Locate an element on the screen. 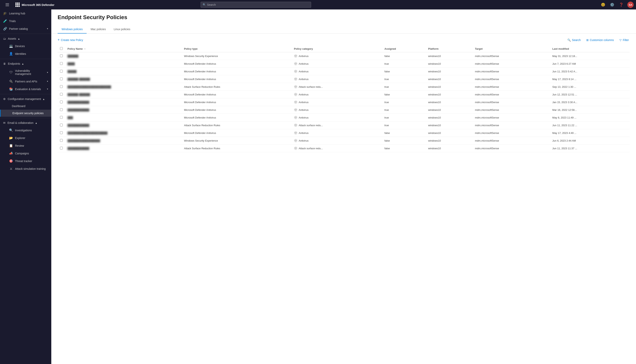 The image size is (636, 364). sort-icon: ↑ is located at coordinates (85, 49).